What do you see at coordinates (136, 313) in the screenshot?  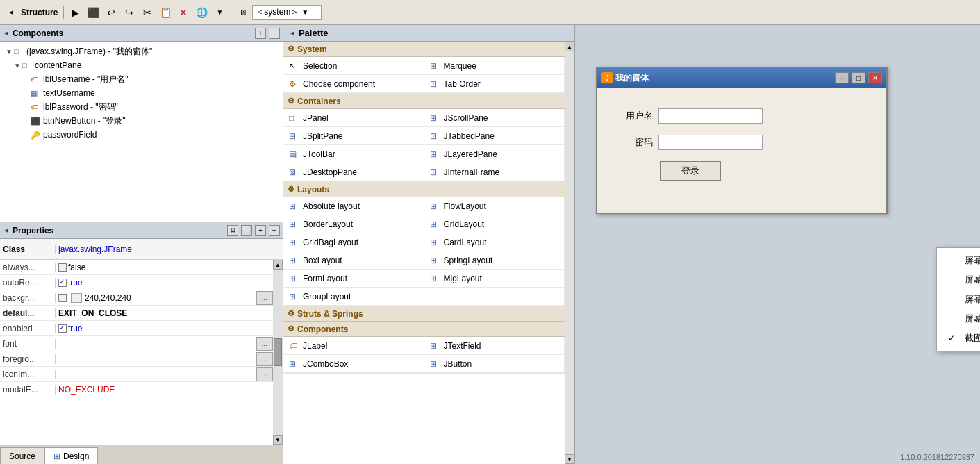 I see `props-row-defaul: defaul... EXIT_ON_CLOSE` at bounding box center [136, 313].